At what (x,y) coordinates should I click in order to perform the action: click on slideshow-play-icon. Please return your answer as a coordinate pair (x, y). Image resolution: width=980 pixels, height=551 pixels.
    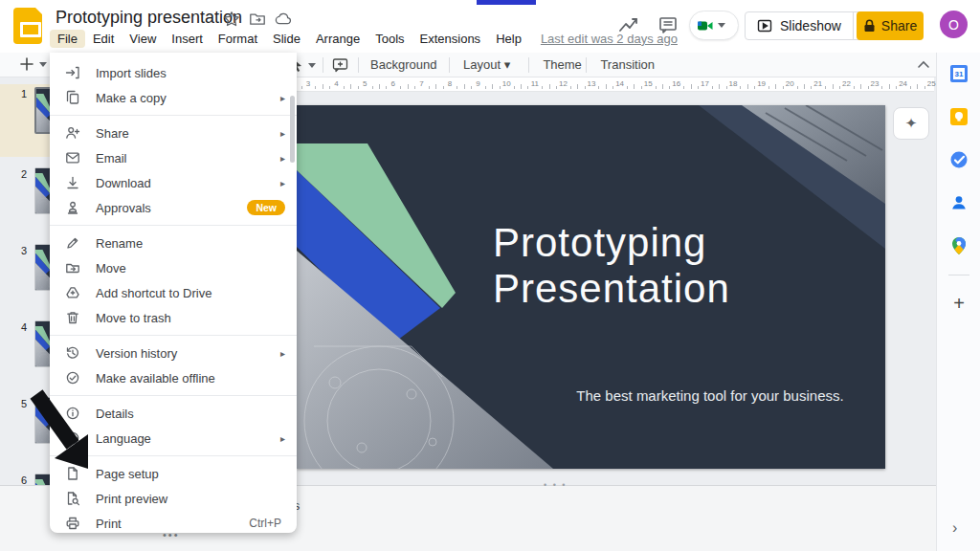
    Looking at the image, I should click on (765, 26).